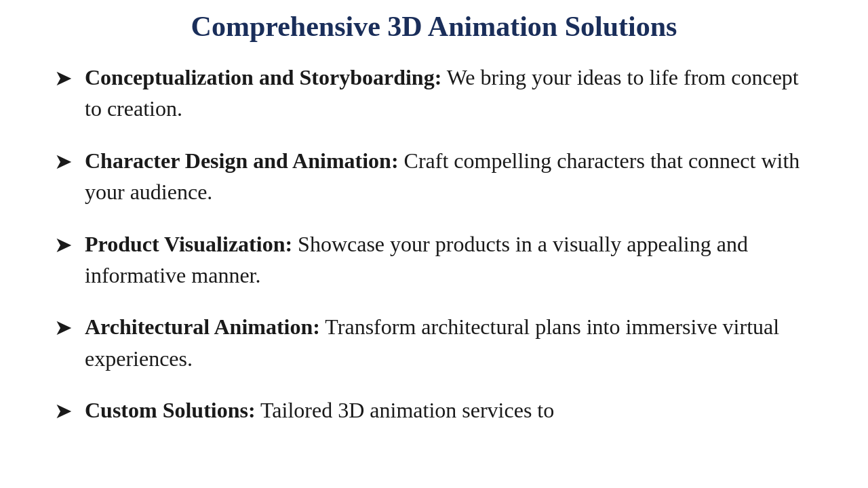  I want to click on bullet-text-5: Custom Solutions: Tailored 3D animation …, so click(319, 410).